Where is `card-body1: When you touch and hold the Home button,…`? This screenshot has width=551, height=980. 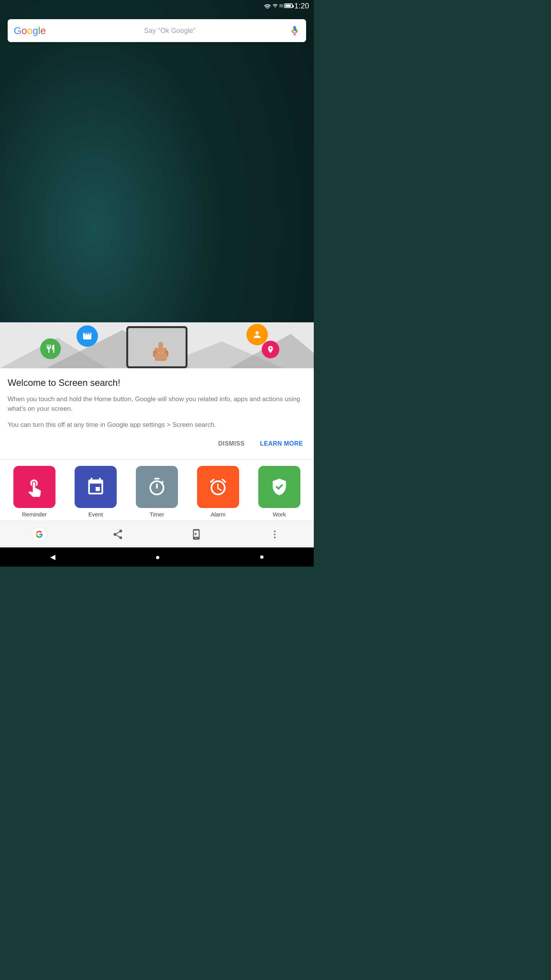
card-body1: When you touch and hold the Home button,… is located at coordinates (157, 404).